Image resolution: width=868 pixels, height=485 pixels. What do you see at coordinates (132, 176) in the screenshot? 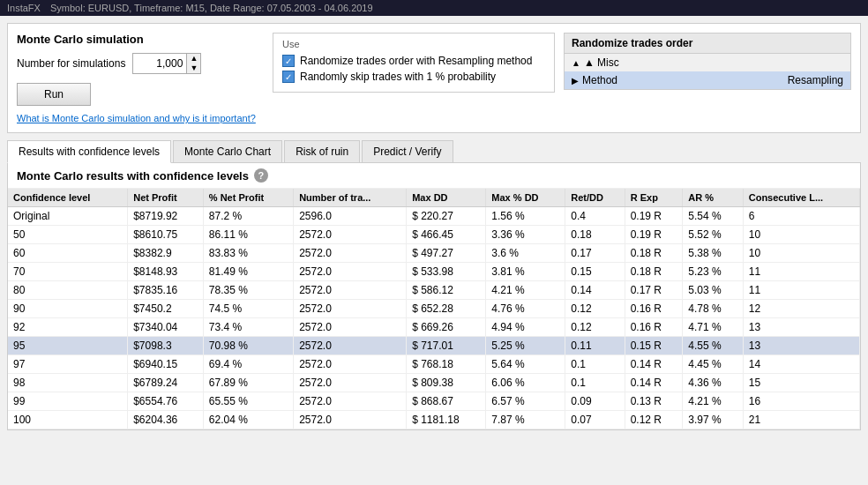
I see `results-title: Monte Carlo results with confidence leve…` at bounding box center [132, 176].